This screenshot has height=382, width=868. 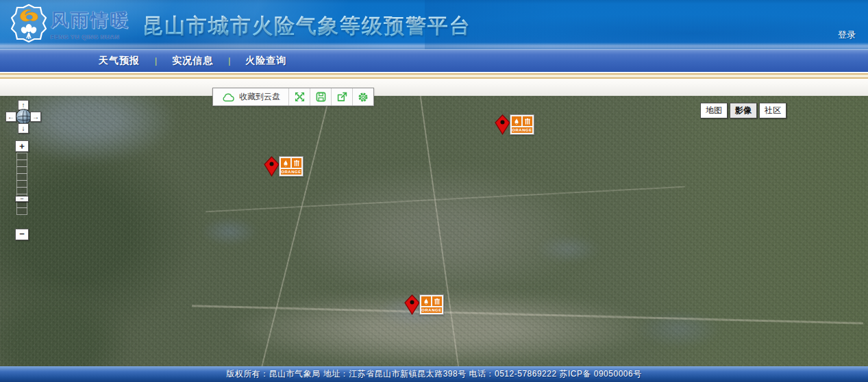 I want to click on fullscreen-icon, so click(x=300, y=97).